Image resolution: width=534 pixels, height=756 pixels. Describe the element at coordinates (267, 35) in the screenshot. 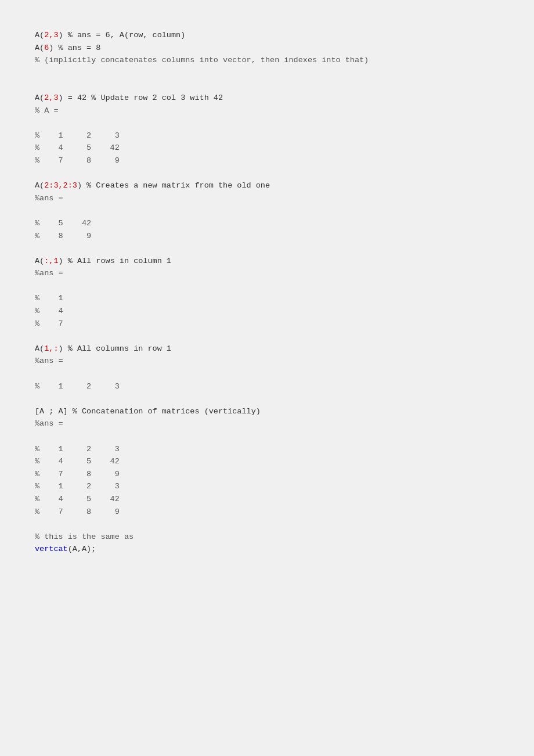

I see `code-line: A(2,3) % ans = 6, A(row, column)` at that location.